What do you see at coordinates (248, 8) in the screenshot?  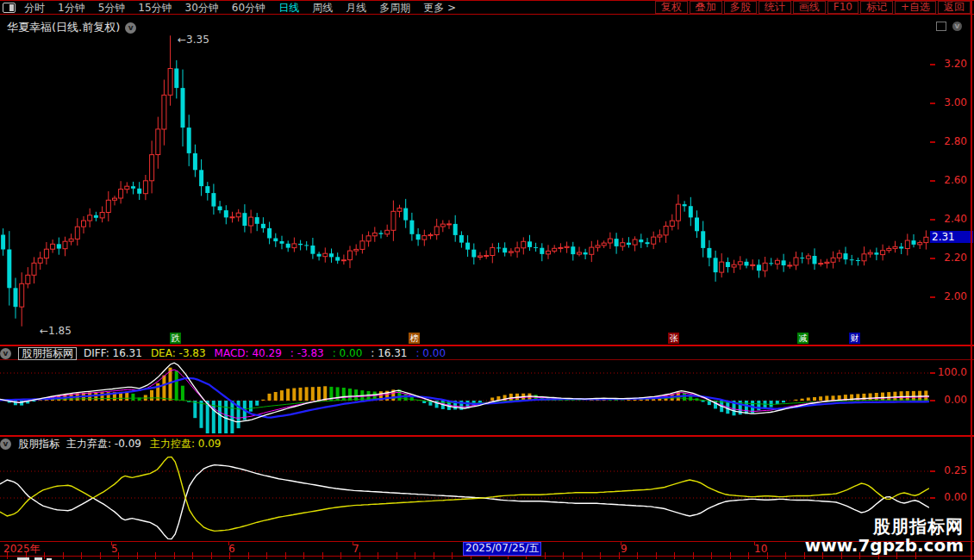 I see `menu-item-5: 60分钟` at bounding box center [248, 8].